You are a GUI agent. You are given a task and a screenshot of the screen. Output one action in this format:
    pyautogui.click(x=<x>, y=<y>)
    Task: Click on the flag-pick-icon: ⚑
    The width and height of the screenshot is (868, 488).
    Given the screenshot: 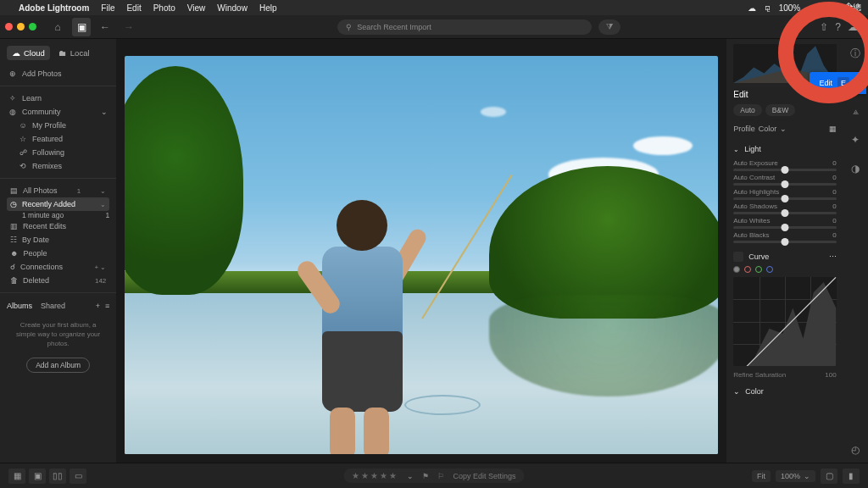 What is the action you would take?
    pyautogui.click(x=426, y=476)
    